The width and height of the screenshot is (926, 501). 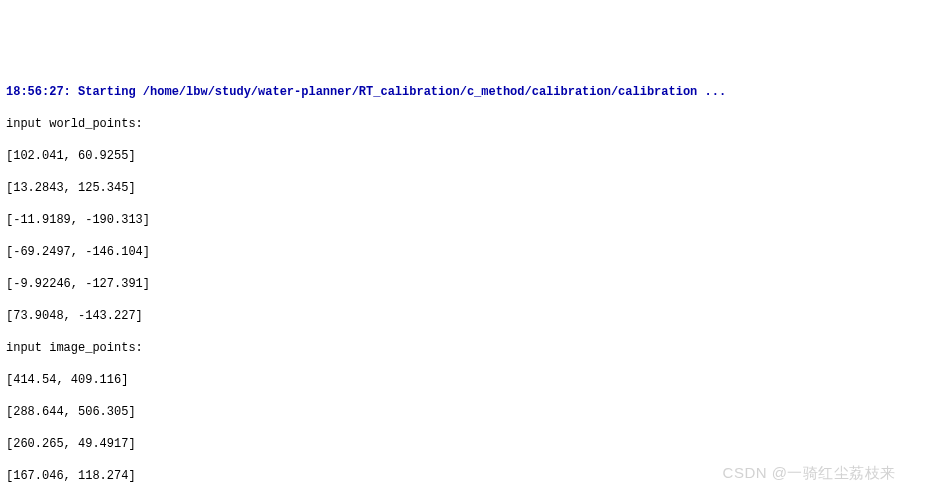 What do you see at coordinates (38, 92) in the screenshot?
I see `timestamp: 18:56:27:` at bounding box center [38, 92].